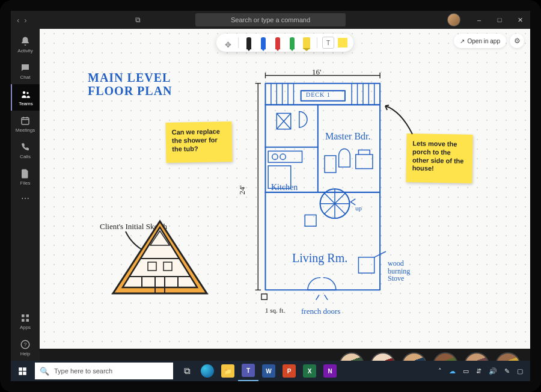 Image resolution: width=541 pixels, height=392 pixels. What do you see at coordinates (22, 20) in the screenshot?
I see `history-nav: ‹ ›` at bounding box center [22, 20].